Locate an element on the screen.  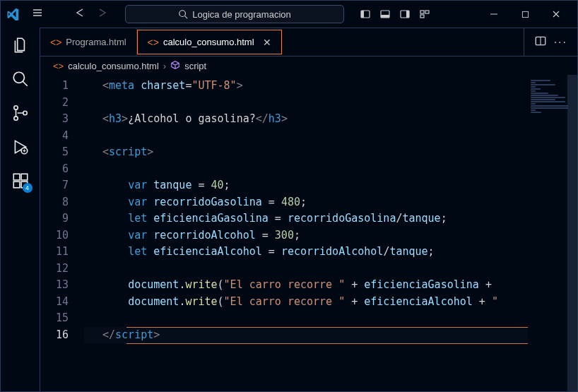
code-line: <h3>¿Alcohol o gasolina?</h3> is located at coordinates (331, 119).